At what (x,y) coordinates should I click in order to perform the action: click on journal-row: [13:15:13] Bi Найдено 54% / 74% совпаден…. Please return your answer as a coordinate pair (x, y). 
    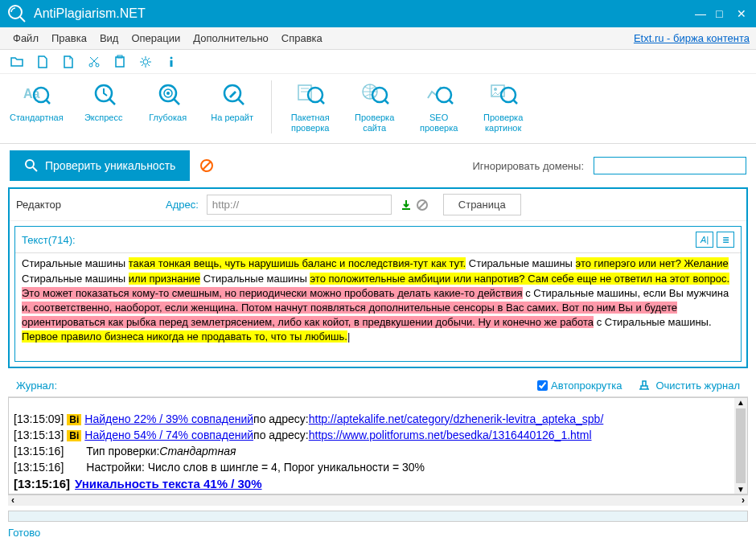
    Looking at the image, I should click on (378, 435).